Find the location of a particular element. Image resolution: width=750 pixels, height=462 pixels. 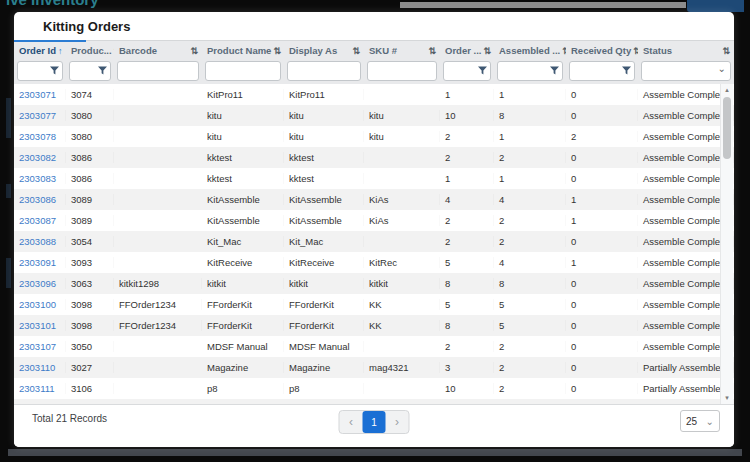

page-size-value: 25 is located at coordinates (692, 422).